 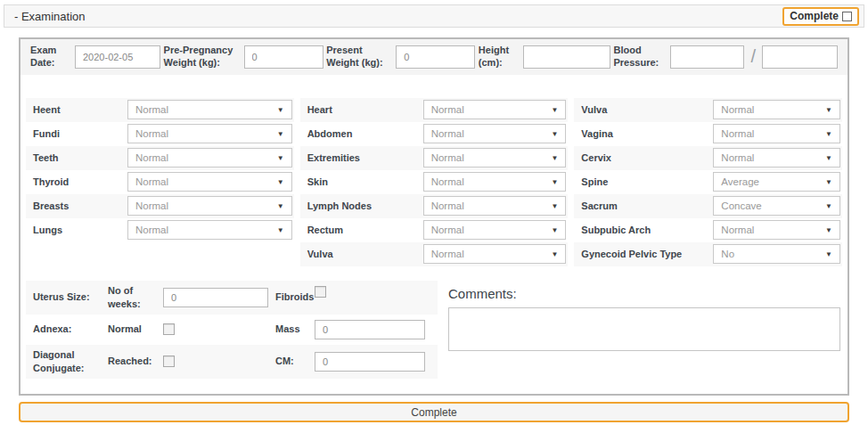 I want to click on exam-row-label: Thyroid, so click(x=80, y=182).